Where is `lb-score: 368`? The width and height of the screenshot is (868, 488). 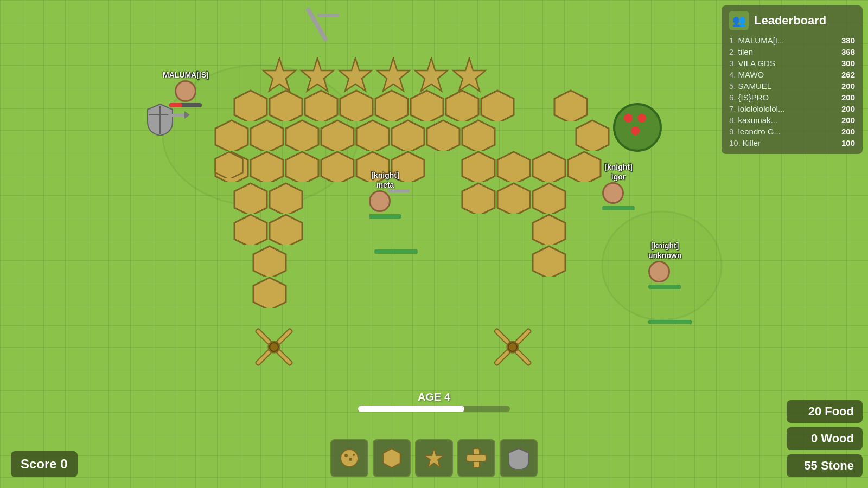
lb-score: 368 is located at coordinates (848, 52).